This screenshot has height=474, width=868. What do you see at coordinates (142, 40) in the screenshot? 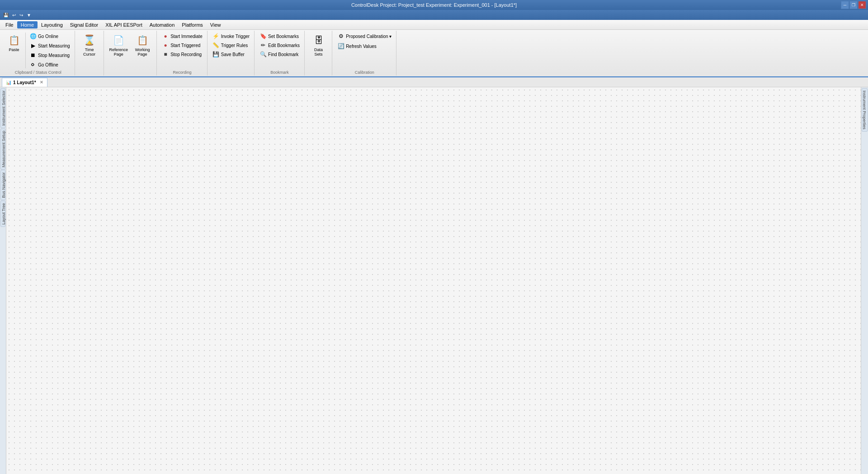
I see `working-page-icon: 📋` at bounding box center [142, 40].